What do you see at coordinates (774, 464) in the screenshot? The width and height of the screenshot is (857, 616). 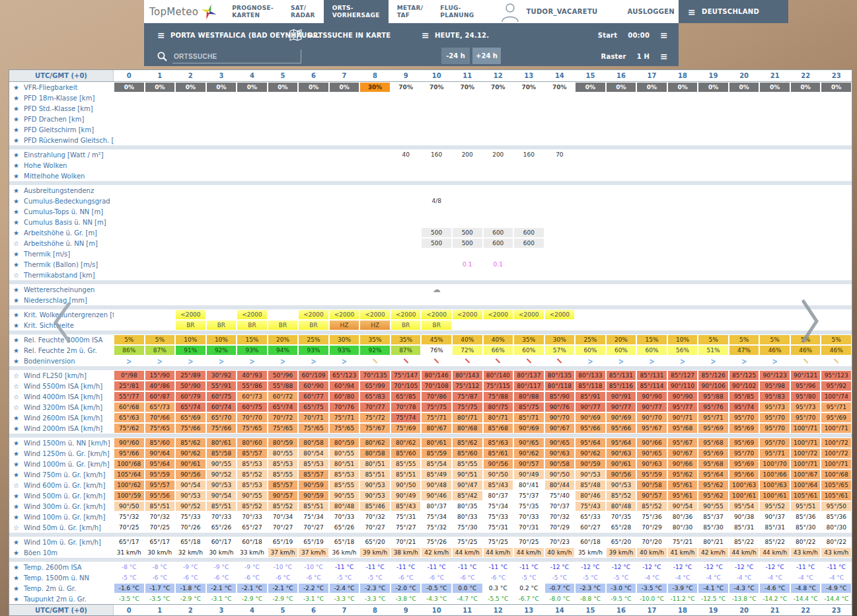 I see `cell: 100°/70` at bounding box center [774, 464].